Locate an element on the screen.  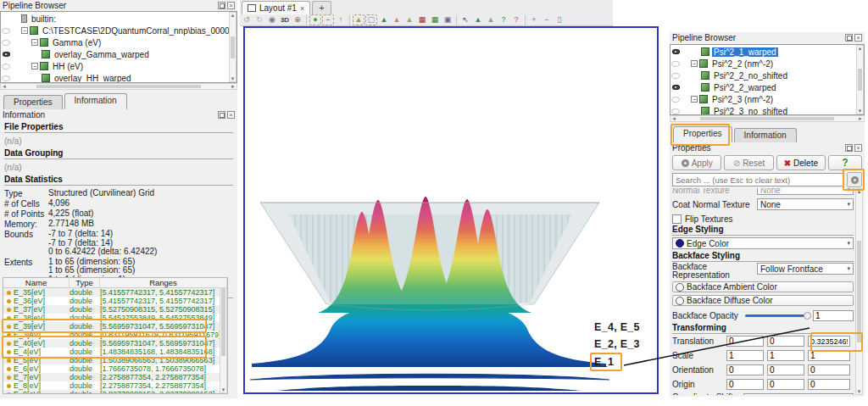
column-header-type: Type is located at coordinates (85, 283).